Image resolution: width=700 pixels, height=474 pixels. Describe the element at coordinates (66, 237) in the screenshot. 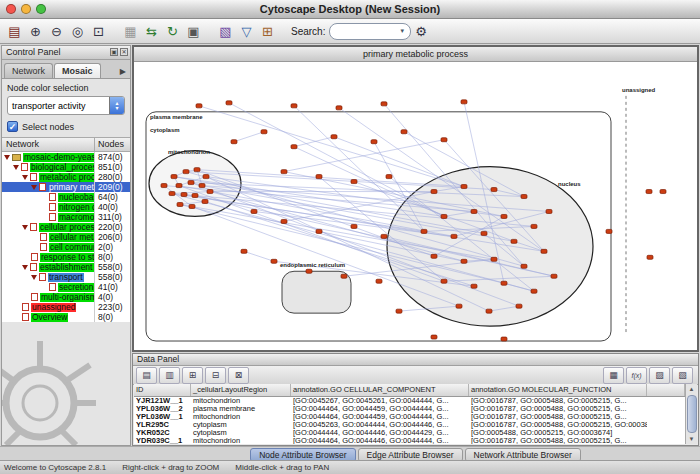

I see `tree-row: cellular metabolic process206(0)` at that location.